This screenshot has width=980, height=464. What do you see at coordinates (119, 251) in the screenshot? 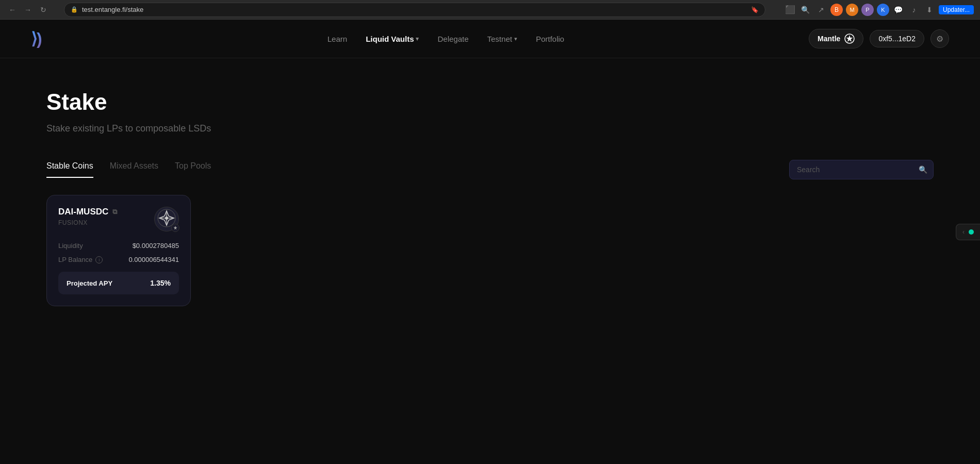
I see `pool-card-dai-musdc: DAI-MUSDC ⧉ FUSIONX` at bounding box center [119, 251].